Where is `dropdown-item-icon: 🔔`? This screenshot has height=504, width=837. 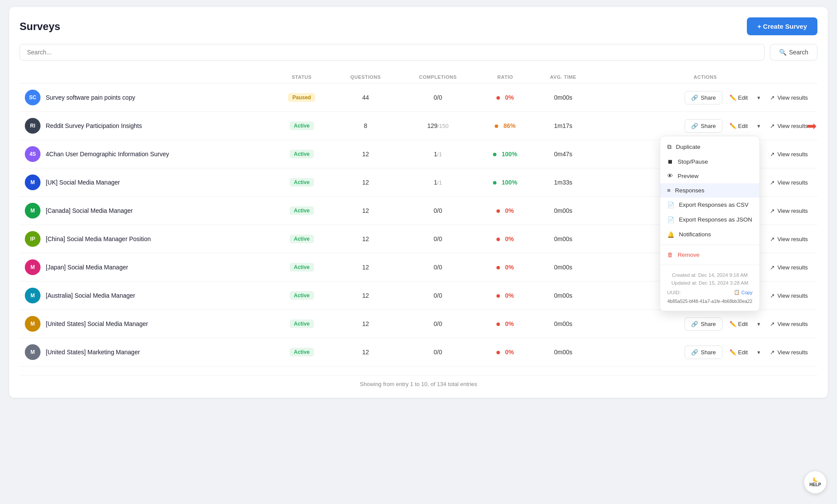
dropdown-item-icon: 🔔 is located at coordinates (671, 235).